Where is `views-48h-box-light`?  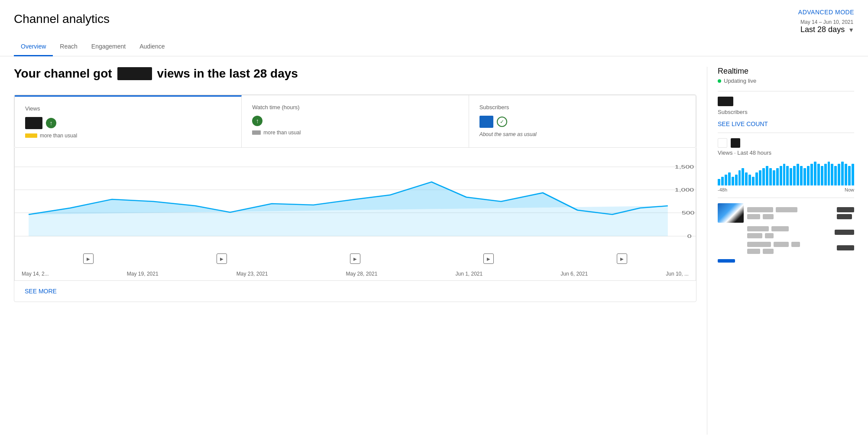
views-48h-box-light is located at coordinates (722, 143).